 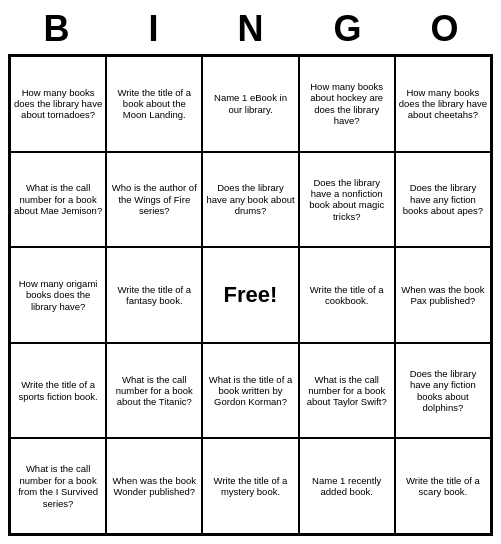 What do you see at coordinates (443, 200) in the screenshot?
I see `bingo-cell-9: Does the library have any fiction books …` at bounding box center [443, 200].